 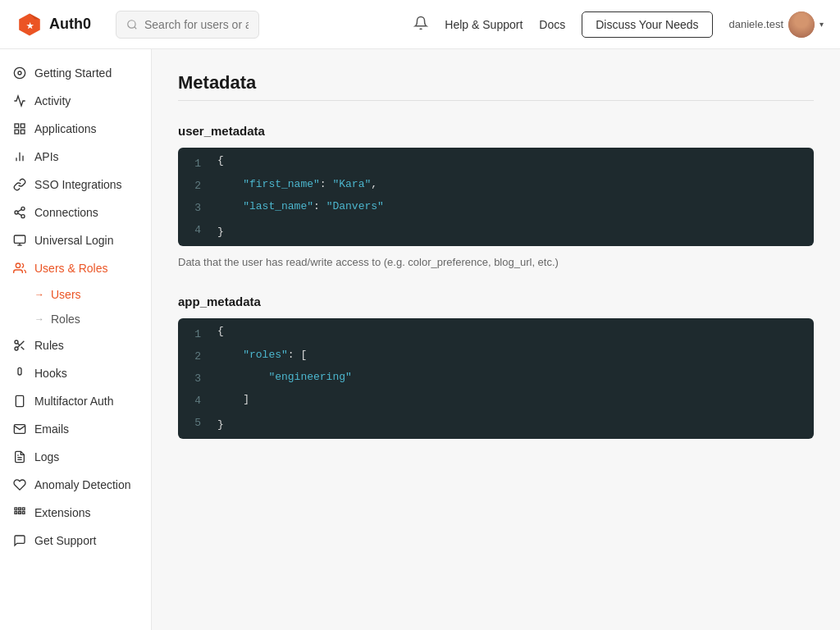 I want to click on code-line: 5 }, so click(x=495, y=425).